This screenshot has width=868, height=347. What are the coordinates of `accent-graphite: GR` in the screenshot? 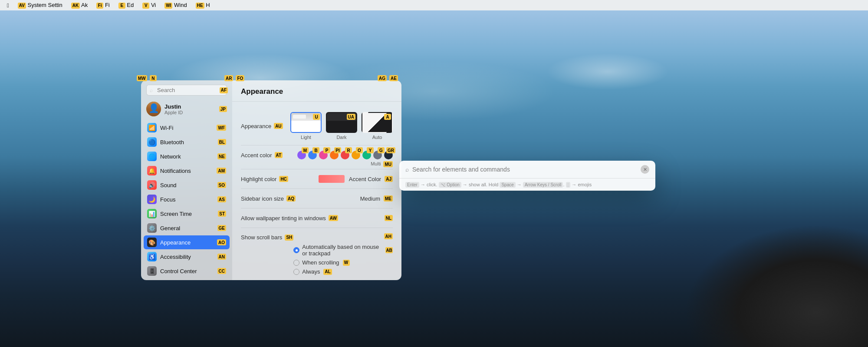 It's located at (388, 155).